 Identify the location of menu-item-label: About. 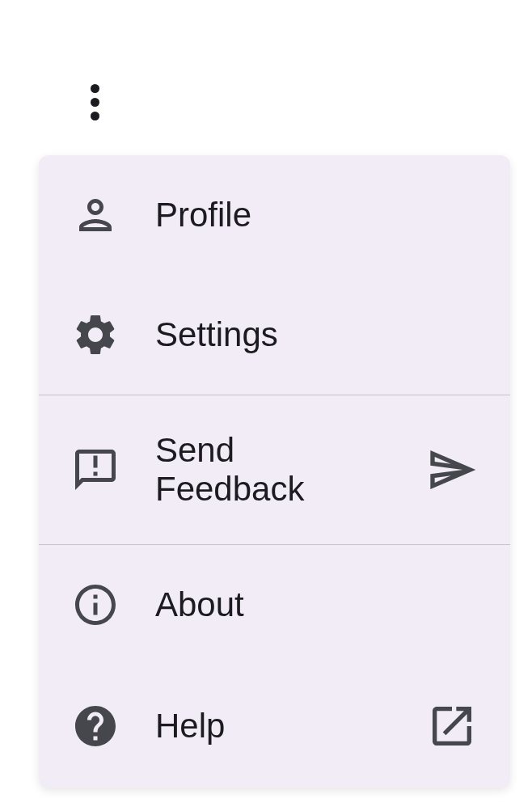
(317, 605).